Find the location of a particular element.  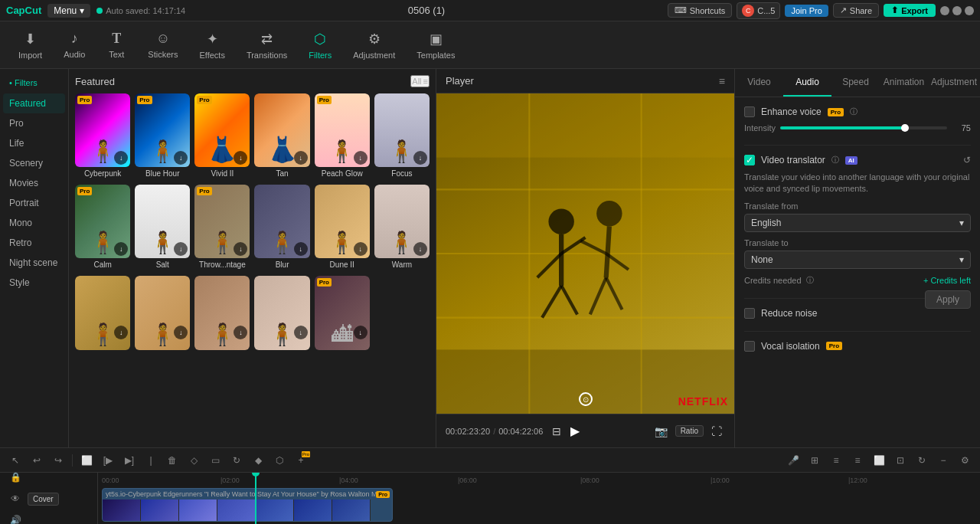

speed-ramp-button: ↻ is located at coordinates (922, 460).